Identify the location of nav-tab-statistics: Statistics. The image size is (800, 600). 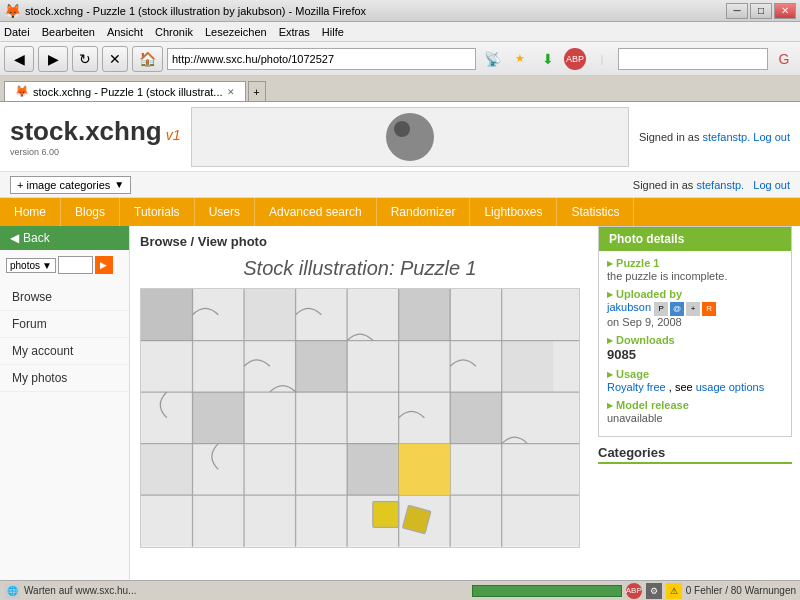
(596, 212).